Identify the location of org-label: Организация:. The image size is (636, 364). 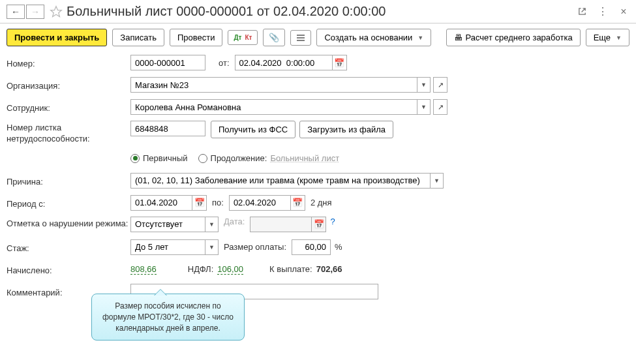
(68, 85).